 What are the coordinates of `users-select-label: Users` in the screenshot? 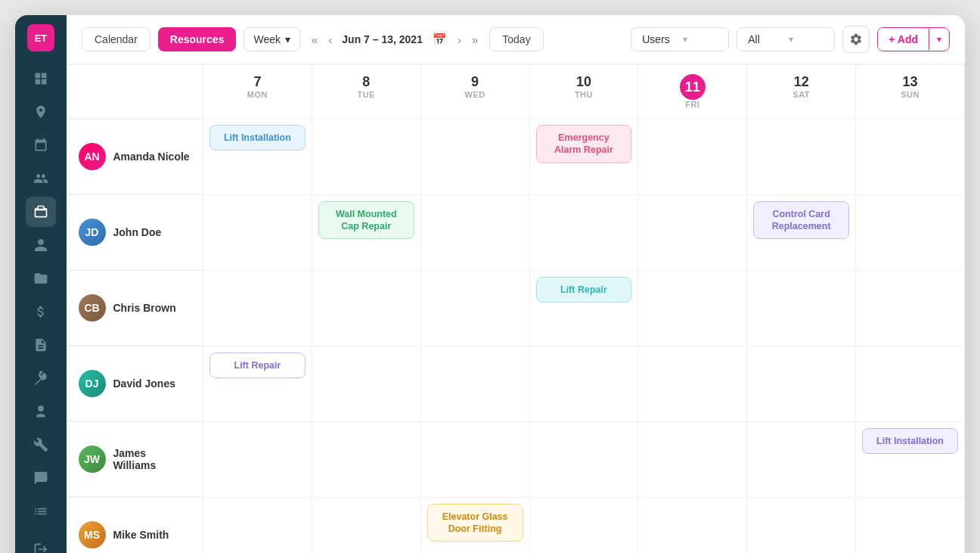 It's located at (659, 39).